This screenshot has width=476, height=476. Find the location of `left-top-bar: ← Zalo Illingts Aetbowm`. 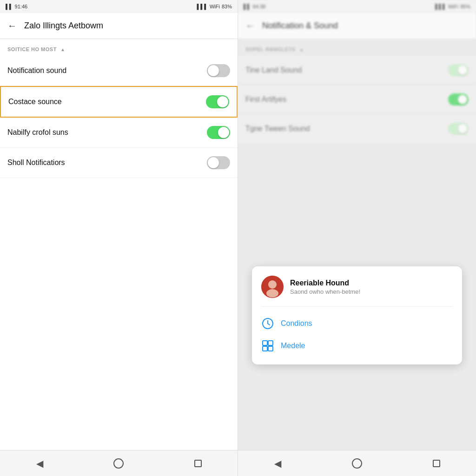

left-top-bar: ← Zalo Illingts Aetbowm is located at coordinates (119, 26).